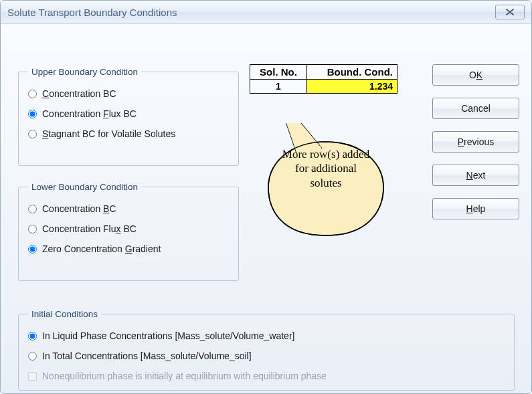 The image size is (532, 394). What do you see at coordinates (476, 142) in the screenshot?
I see `button-column: OK Cancel Previous Next Help` at bounding box center [476, 142].